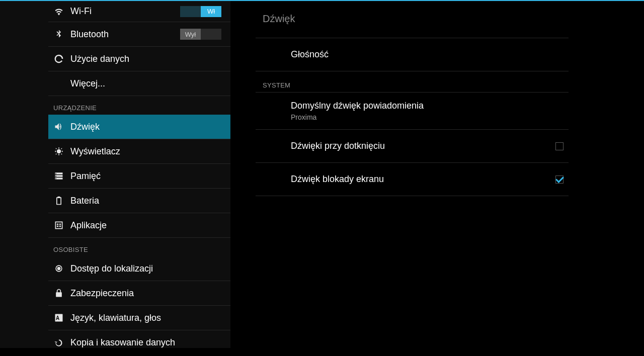 This screenshot has width=644, height=356. What do you see at coordinates (139, 269) in the screenshot?
I see `sidebar-item-location: Dostęp do lokalizacji` at bounding box center [139, 269].